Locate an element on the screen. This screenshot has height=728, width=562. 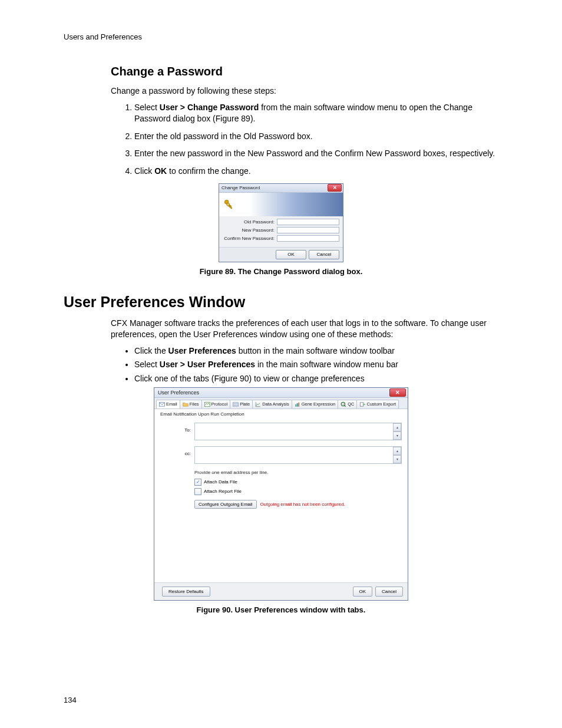
tab-protocol: Protocol is located at coordinates (216, 404).